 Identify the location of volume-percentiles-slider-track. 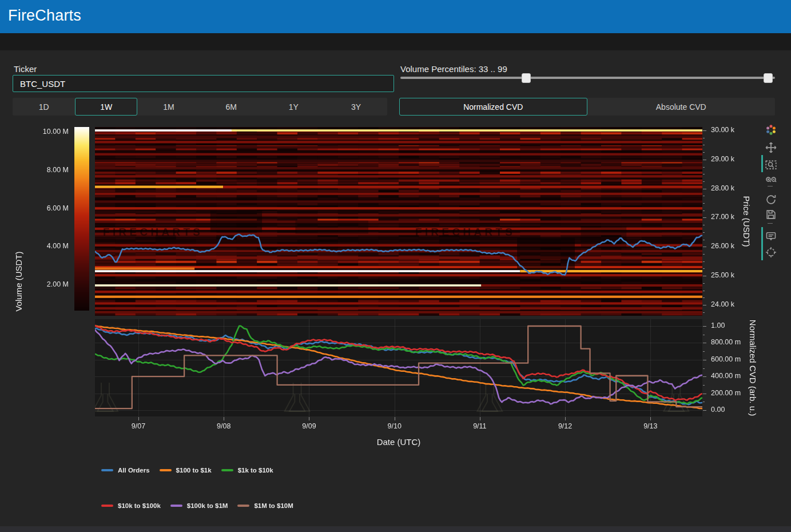
(588, 78).